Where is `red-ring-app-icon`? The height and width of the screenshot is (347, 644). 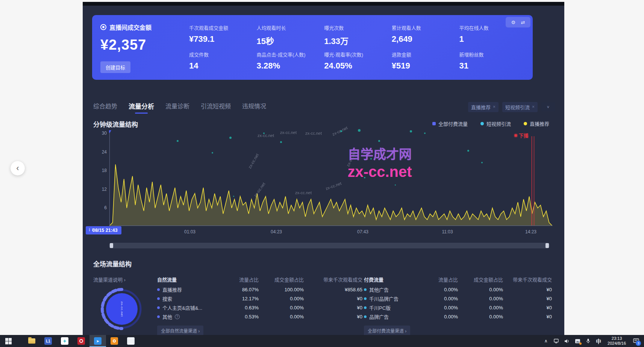
red-ring-app-icon is located at coordinates (81, 341).